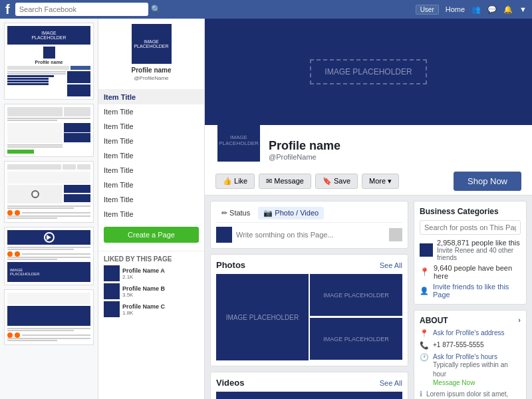 The width and height of the screenshot is (532, 399). Describe the element at coordinates (492, 9) in the screenshot. I see `messenger-icon: 💬` at that location.